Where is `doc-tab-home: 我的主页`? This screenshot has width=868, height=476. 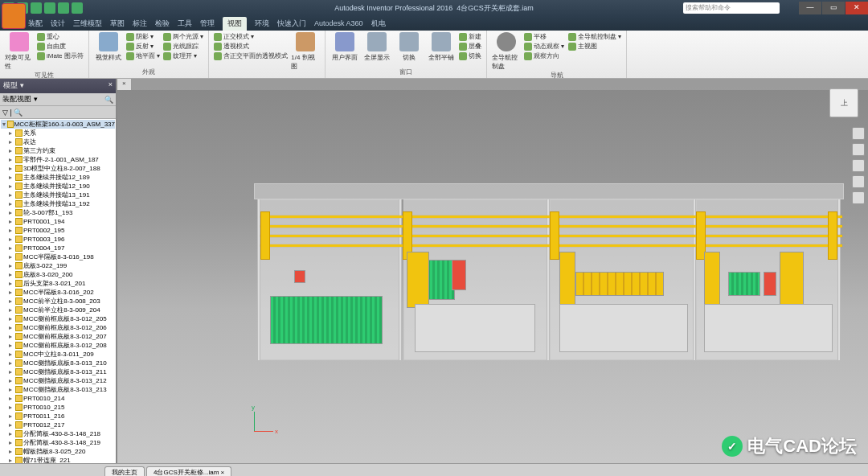 doc-tab-home: 我的主页 is located at coordinates (125, 471).